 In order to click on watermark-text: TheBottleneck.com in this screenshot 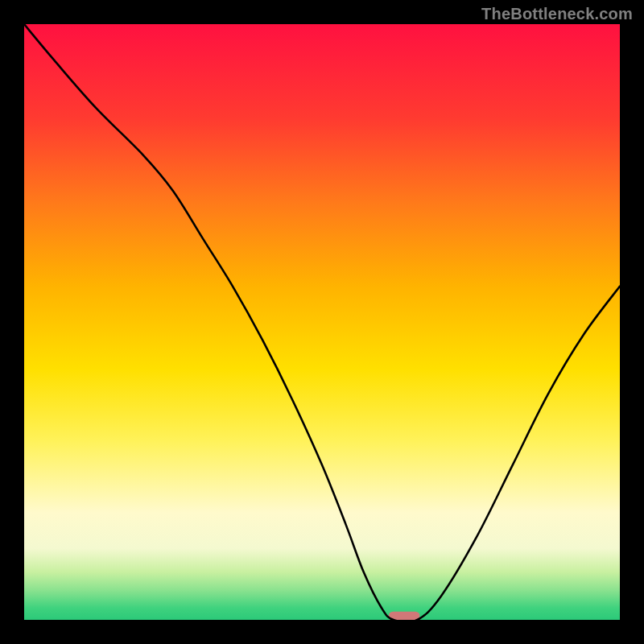, I will do `click(557, 14)`.